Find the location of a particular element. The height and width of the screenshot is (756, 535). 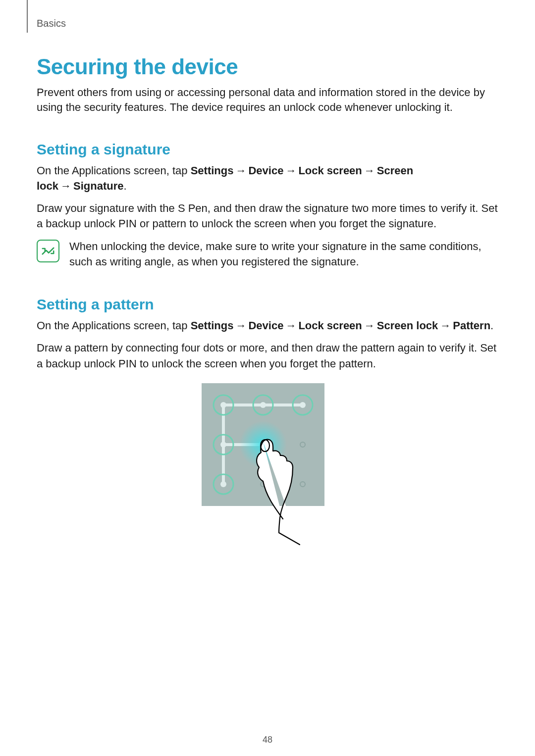

header-divider is located at coordinates (27, 16).